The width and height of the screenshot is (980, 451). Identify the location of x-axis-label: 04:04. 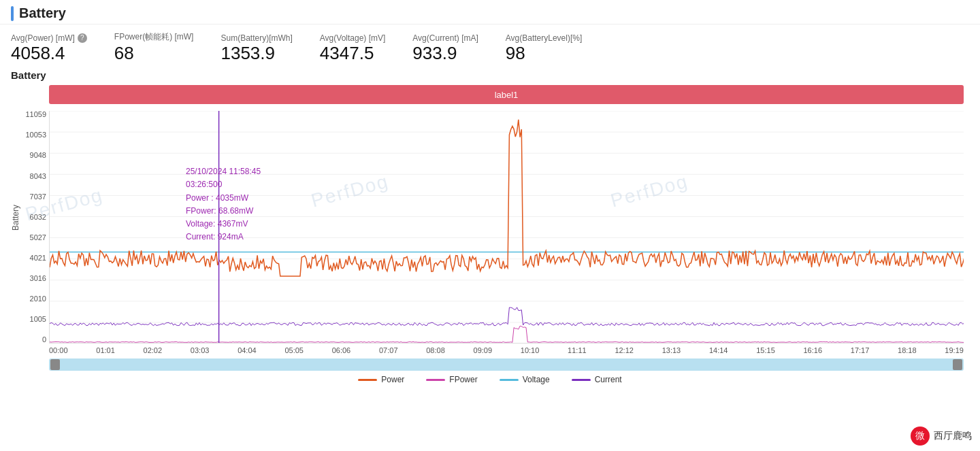
(247, 350).